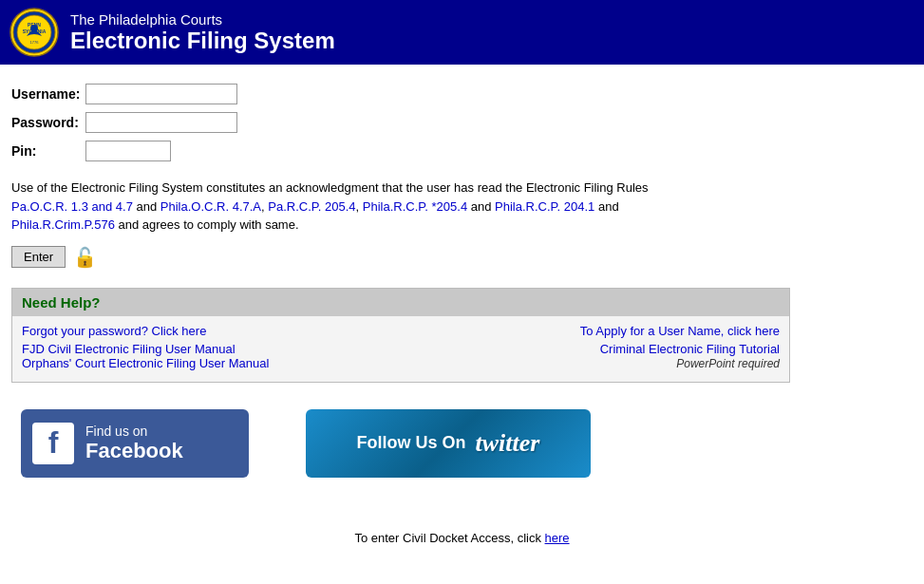 The height and width of the screenshot is (584, 924). What do you see at coordinates (203, 41) in the screenshot?
I see `header-title-bottom: Electronic Filing System` at bounding box center [203, 41].